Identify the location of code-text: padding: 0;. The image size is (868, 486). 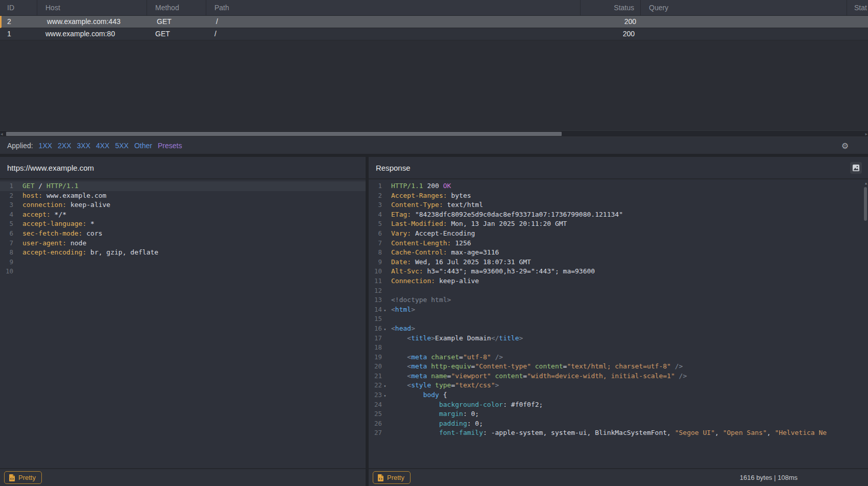
(437, 424).